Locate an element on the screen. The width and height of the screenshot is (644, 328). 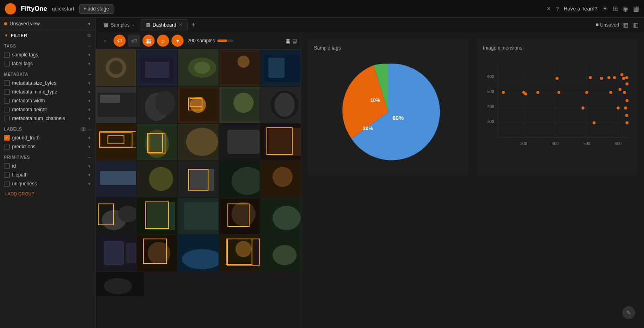
have-team-label: Have a Team? is located at coordinates (580, 9).